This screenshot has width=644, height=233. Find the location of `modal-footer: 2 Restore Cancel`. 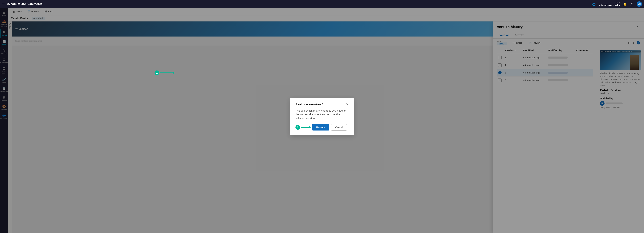

modal-footer: 2 Restore Cancel is located at coordinates (322, 127).